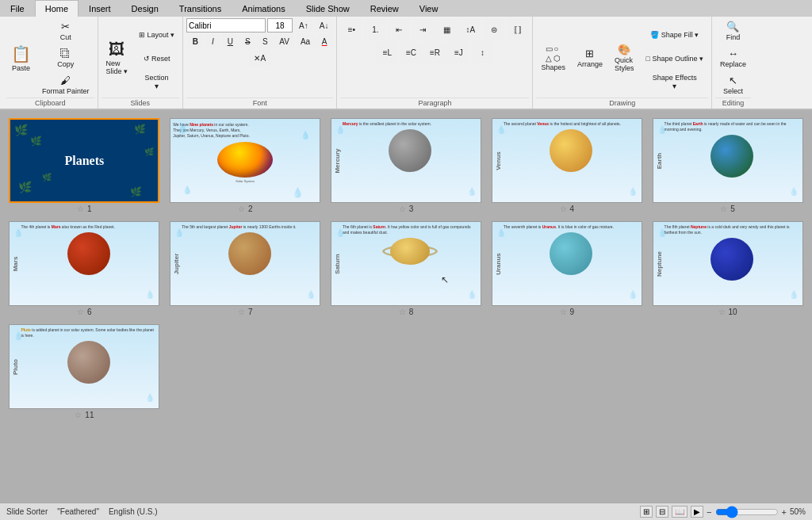 This screenshot has height=520, width=812. What do you see at coordinates (200, 8) in the screenshot?
I see `tab-transitions: Transitions` at bounding box center [200, 8].